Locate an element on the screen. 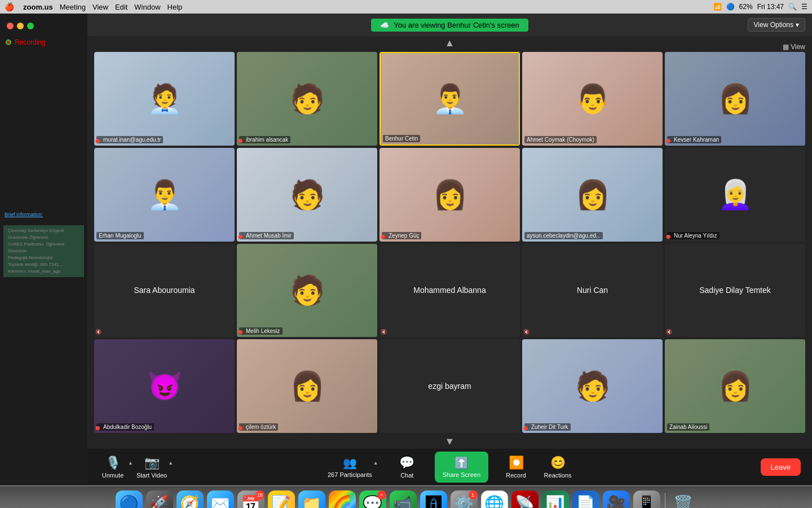  share-screen-button: ⬆️ Share Screen is located at coordinates (461, 467).